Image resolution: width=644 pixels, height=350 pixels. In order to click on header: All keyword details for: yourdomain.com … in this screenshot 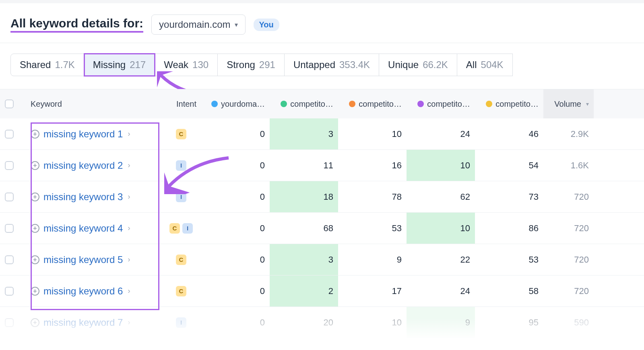, I will do `click(322, 23)`.